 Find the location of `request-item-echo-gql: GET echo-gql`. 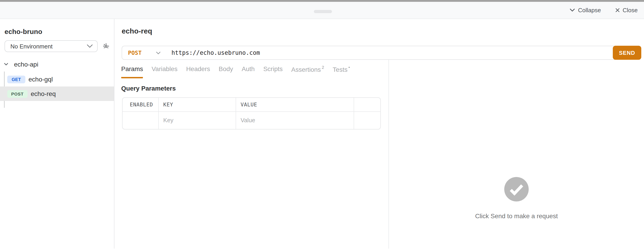

request-item-echo-gql: GET echo-gql is located at coordinates (57, 79).